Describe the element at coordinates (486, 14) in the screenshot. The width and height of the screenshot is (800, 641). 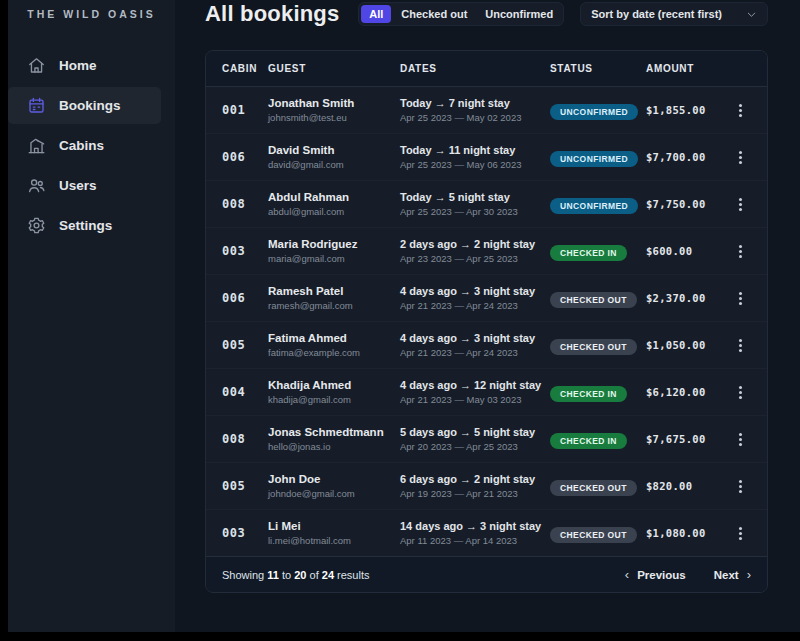
I see `page-header: All bookings AllChecked outUnconfirmed S…` at that location.